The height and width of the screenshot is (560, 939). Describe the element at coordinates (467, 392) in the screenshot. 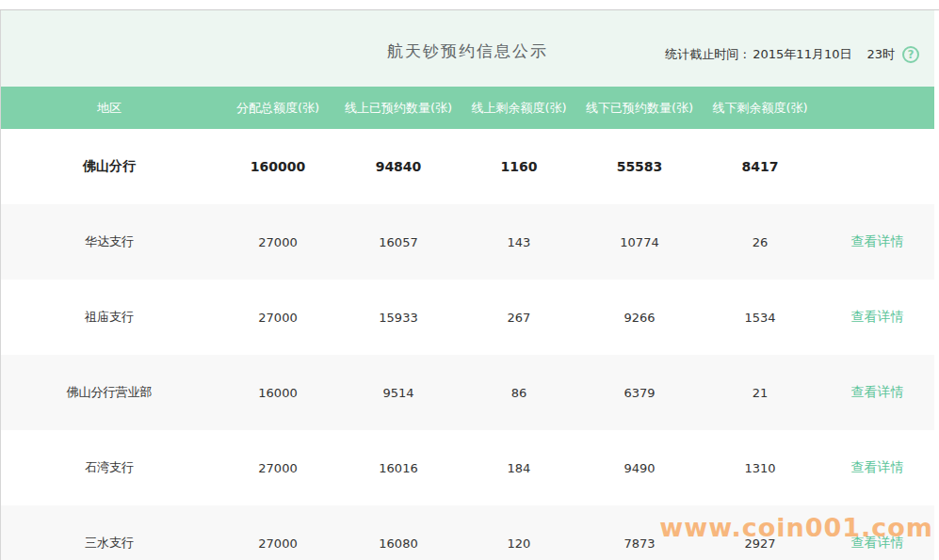

I see `table-row: 佛山分行营业部 16000 9514 86 6379 21 查看详情` at that location.